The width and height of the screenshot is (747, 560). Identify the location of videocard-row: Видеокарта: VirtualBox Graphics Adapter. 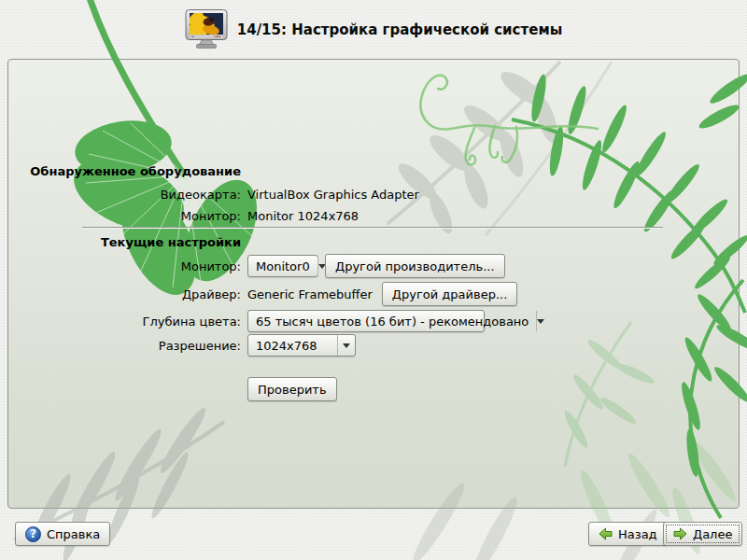
(374, 194).